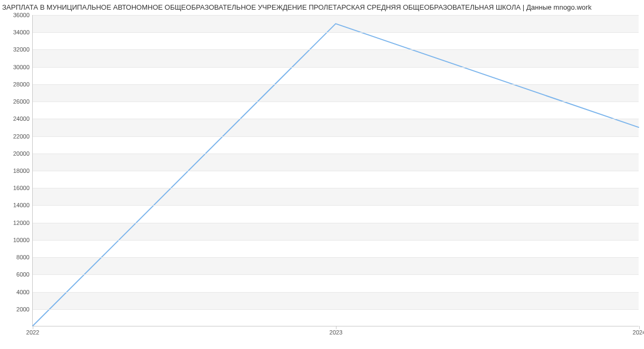 The height and width of the screenshot is (349, 644). Describe the element at coordinates (23, 67) in the screenshot. I see `y-tick-label: 30000` at that location.